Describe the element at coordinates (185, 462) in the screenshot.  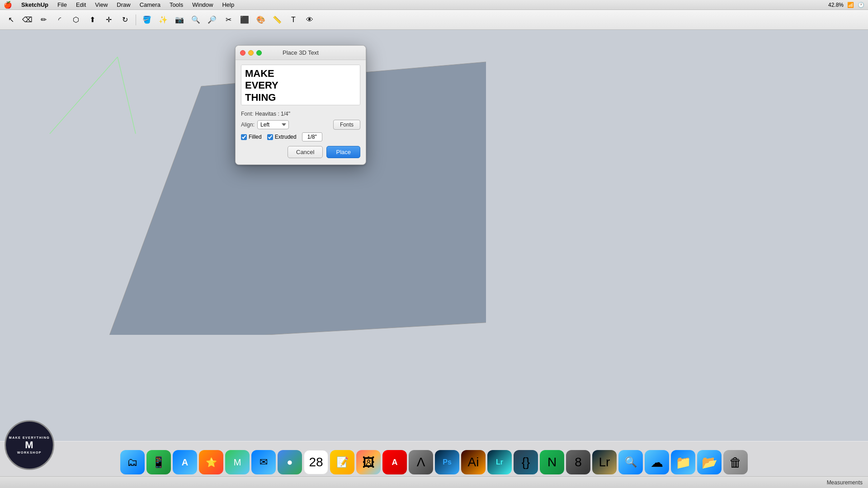
I see `dock-appstore: A` at that location.